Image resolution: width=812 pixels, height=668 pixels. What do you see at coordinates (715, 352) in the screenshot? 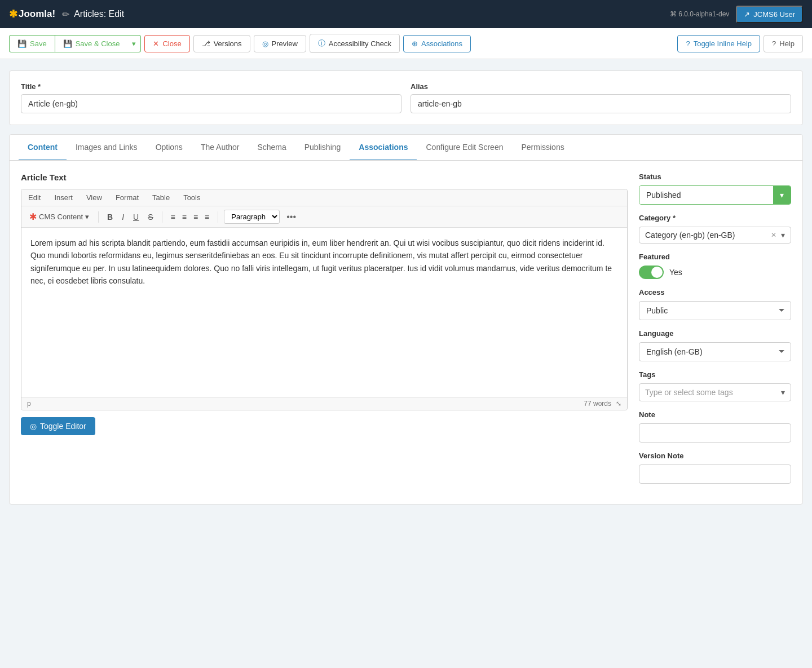
I see `language-select: English (en-GB) All` at bounding box center [715, 352].